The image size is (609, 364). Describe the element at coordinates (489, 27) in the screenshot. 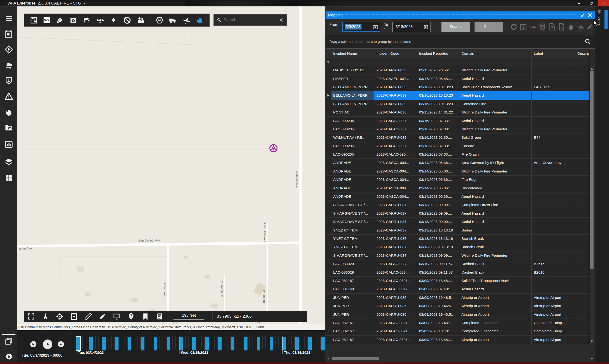

I see `reset-button: Reset` at that location.